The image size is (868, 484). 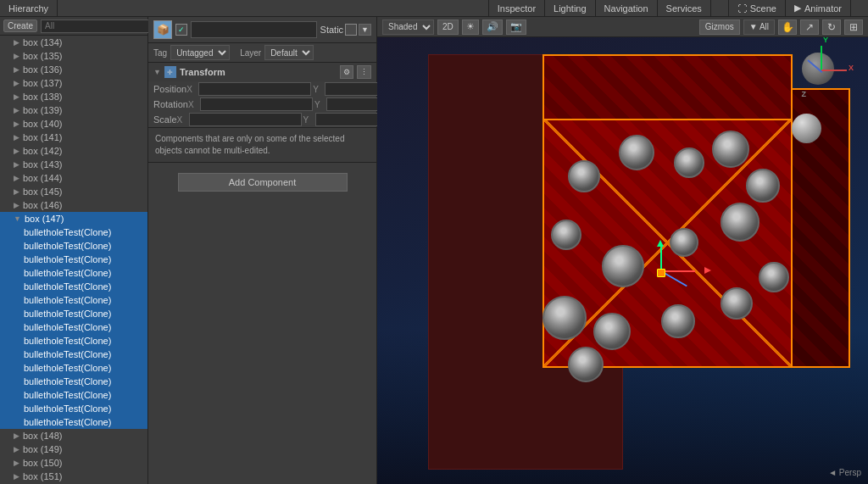 I want to click on hierarchy-item-box138: ▶box (138), so click(x=74, y=97).